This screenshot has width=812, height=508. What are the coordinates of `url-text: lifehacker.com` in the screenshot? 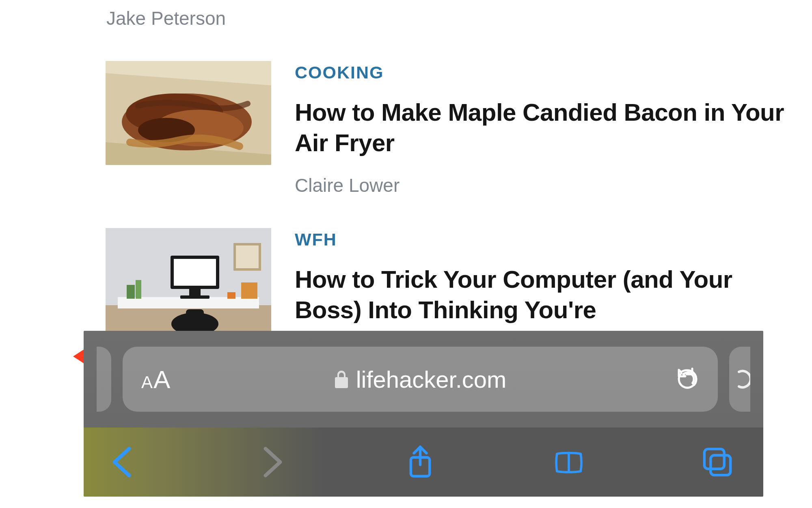 It's located at (431, 380).